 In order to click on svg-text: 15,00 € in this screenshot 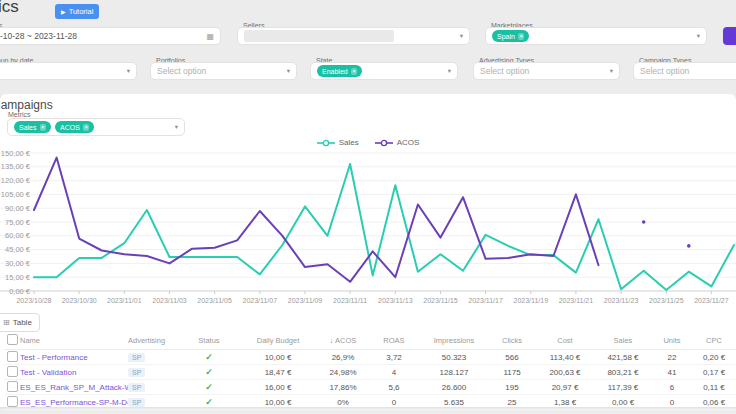, I will do `click(18, 278)`.